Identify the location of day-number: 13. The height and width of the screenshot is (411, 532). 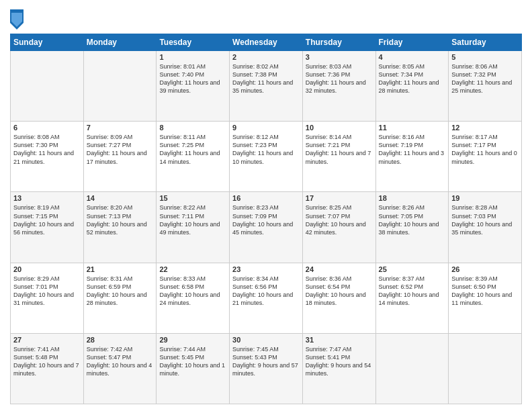
(47, 198).